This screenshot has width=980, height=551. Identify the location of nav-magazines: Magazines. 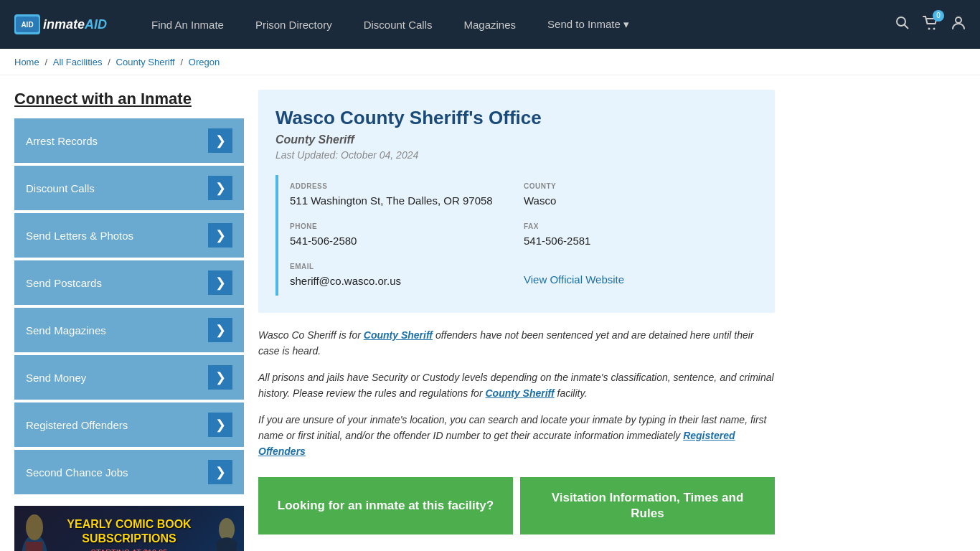
(491, 24).